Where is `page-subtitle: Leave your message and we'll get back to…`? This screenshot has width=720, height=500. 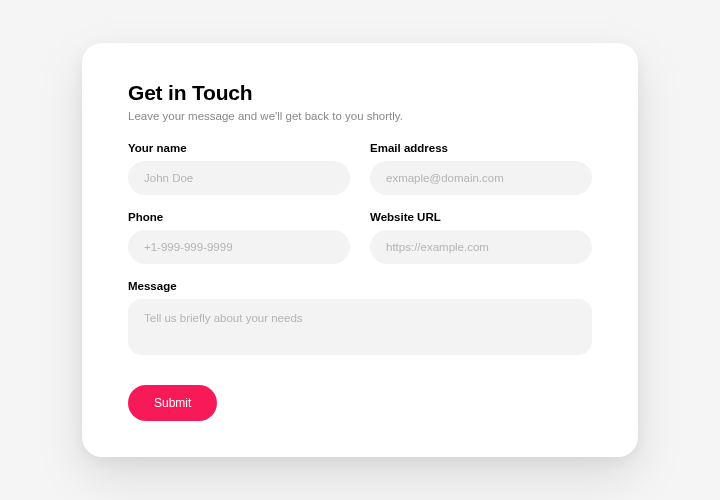 page-subtitle: Leave your message and we'll get back to… is located at coordinates (360, 116).